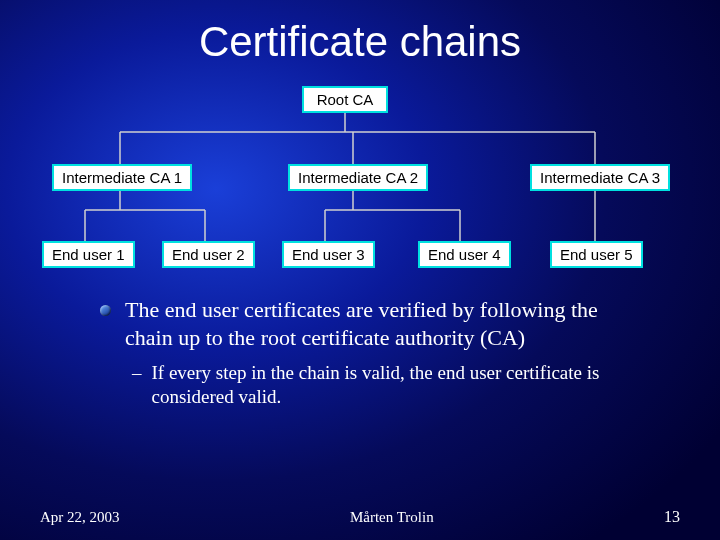 The image size is (720, 540). I want to click on node-intermediate-3: Intermediate CA 3, so click(600, 178).